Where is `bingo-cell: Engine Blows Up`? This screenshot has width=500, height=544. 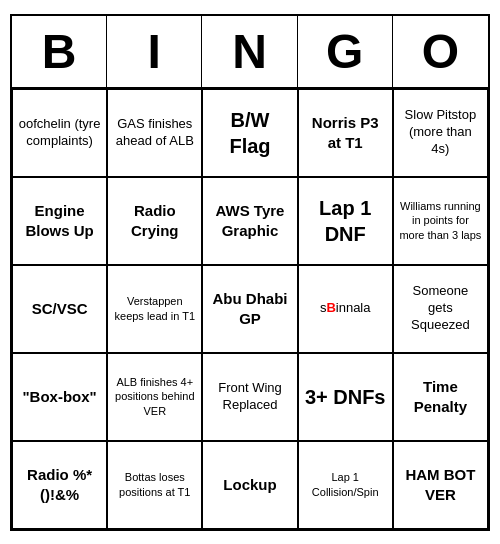
bingo-cell: Engine Blows Up is located at coordinates (60, 221).